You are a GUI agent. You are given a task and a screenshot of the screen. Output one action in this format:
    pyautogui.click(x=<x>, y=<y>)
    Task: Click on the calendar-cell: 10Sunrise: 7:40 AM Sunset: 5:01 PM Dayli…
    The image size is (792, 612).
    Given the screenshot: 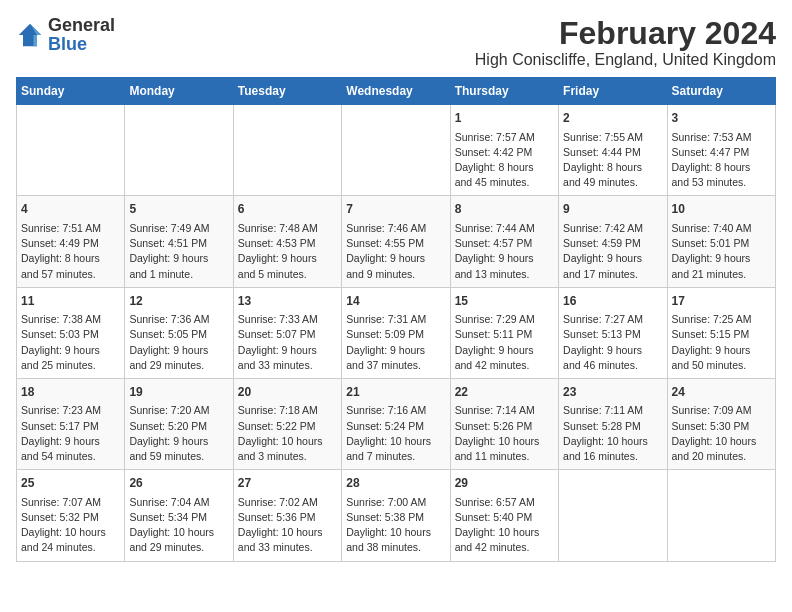 What is the action you would take?
    pyautogui.click(x=721, y=242)
    